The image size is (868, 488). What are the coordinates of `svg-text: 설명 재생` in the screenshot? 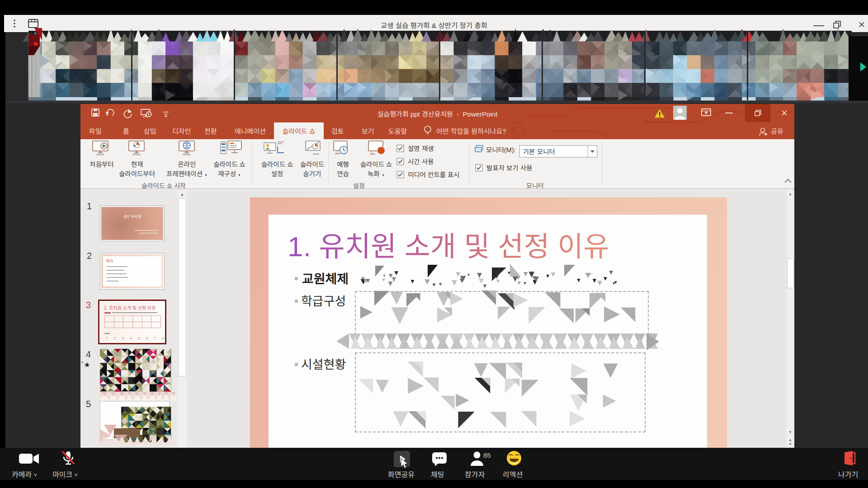 It's located at (420, 149).